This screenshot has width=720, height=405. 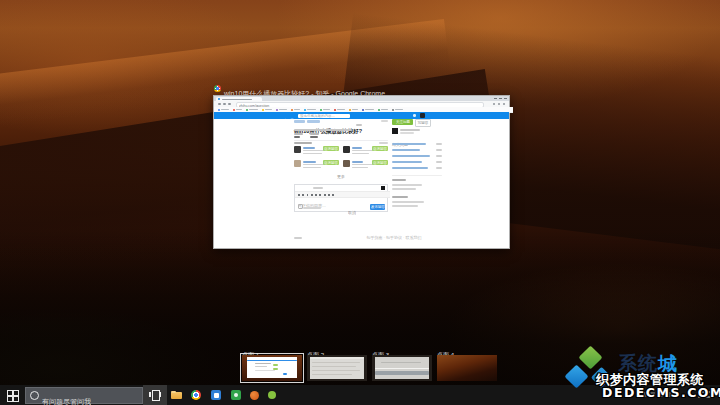 I want to click on format-list-icon, so click(x=316, y=195).